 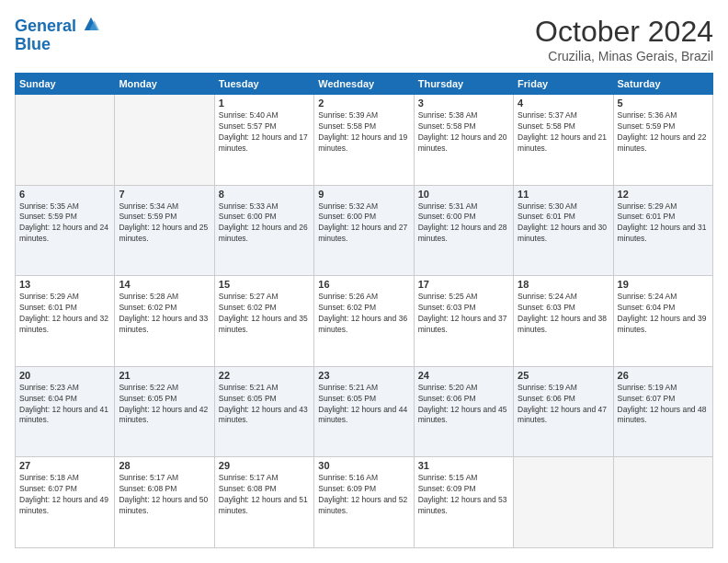 What do you see at coordinates (563, 284) in the screenshot?
I see `day-number: 18` at bounding box center [563, 284].